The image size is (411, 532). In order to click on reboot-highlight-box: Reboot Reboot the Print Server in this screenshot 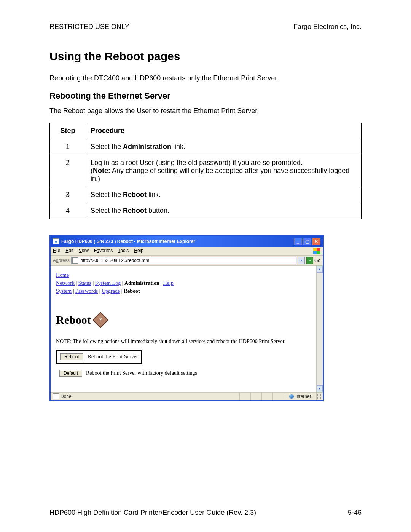, I will do `click(99, 357)`.